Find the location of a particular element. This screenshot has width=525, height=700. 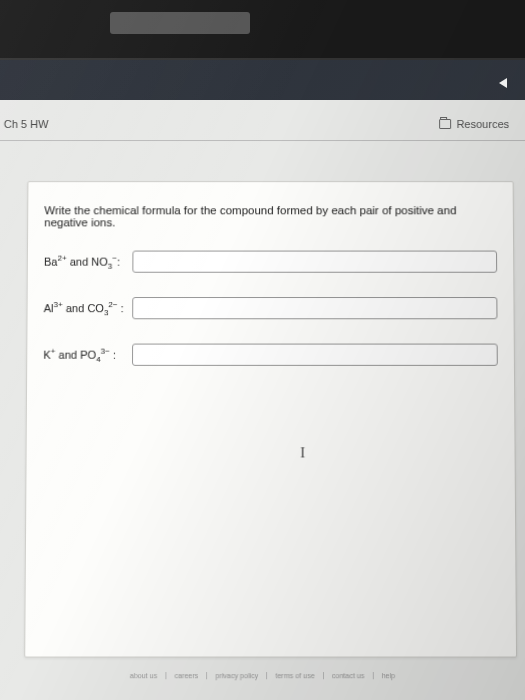

ion-row-3: K+ and PO43− : is located at coordinates (270, 355).